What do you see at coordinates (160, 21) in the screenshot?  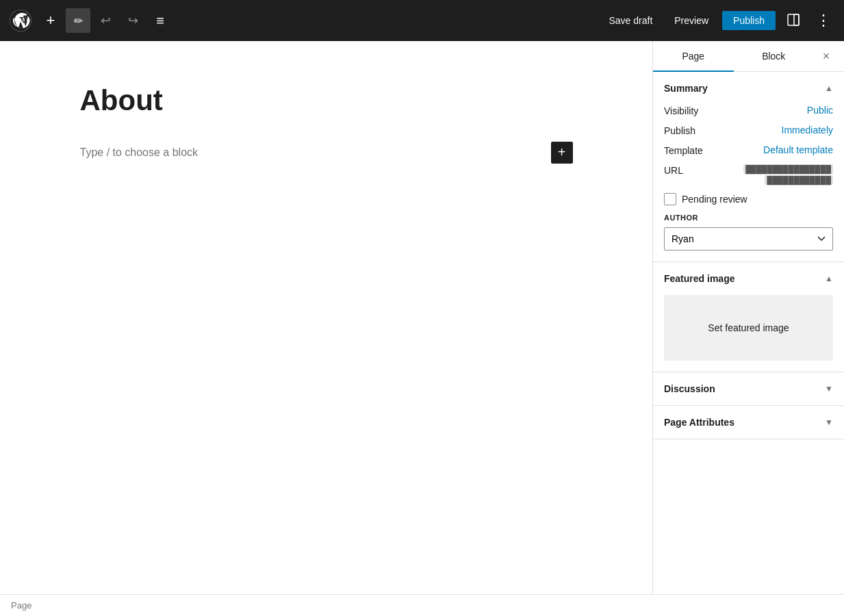 I see `list-view-icon: ≡` at bounding box center [160, 21].